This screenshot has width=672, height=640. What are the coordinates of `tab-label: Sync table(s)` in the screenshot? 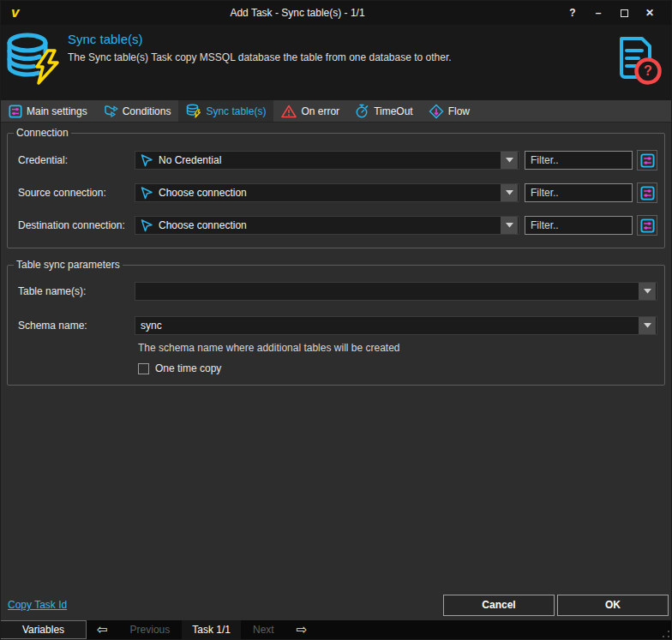 It's located at (236, 111).